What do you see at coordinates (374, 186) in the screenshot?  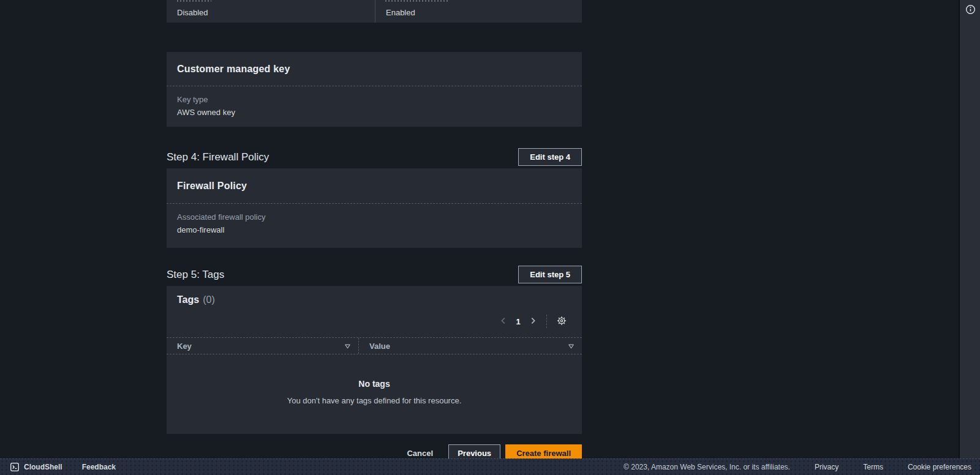 I see `panel-header: Firewall Policy` at bounding box center [374, 186].